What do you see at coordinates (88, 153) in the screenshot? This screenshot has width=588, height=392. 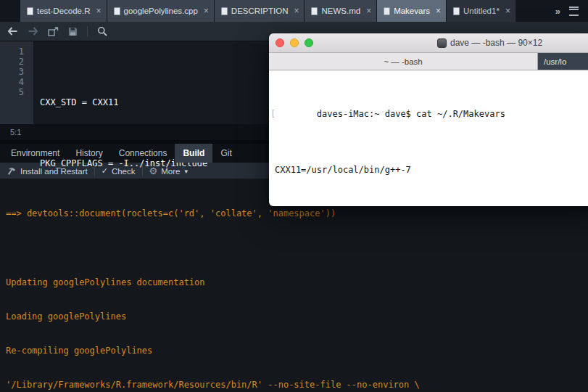 I see `tab-history: History` at bounding box center [88, 153].